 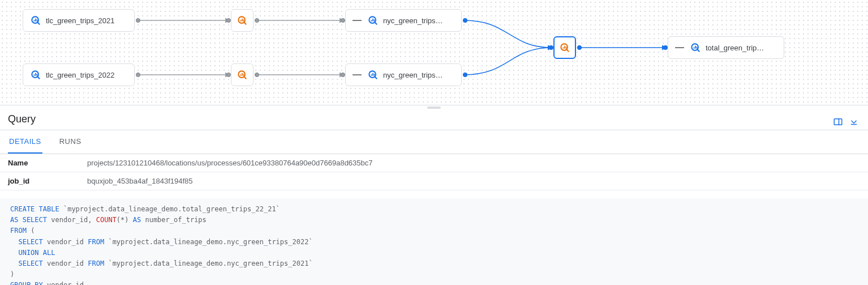 What do you see at coordinates (434, 163) in the screenshot?
I see `detail-row-name: Name projects/123101210468/locations/us/…` at bounding box center [434, 163].